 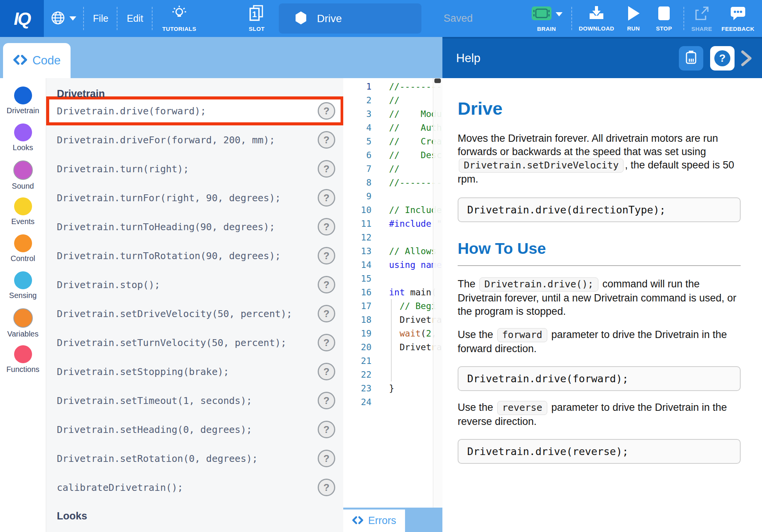 What do you see at coordinates (393, 128) in the screenshot?
I see `editor-line: 4// Auth` at bounding box center [393, 128].